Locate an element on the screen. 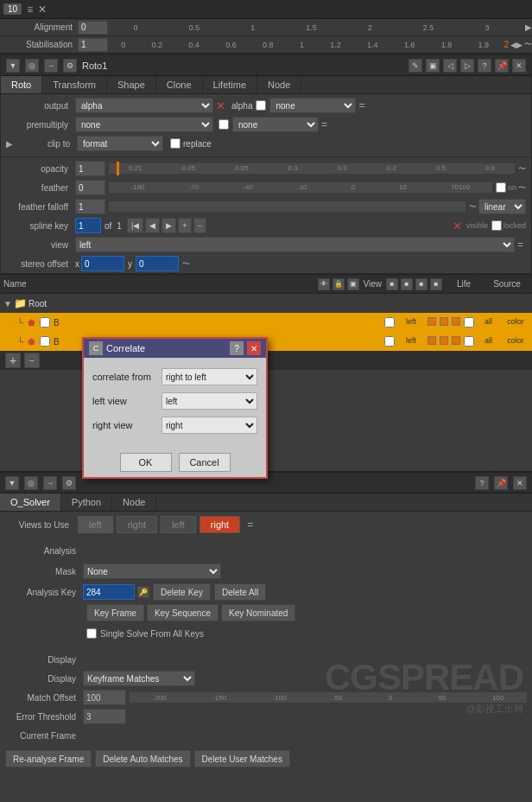 The image size is (532, 802). remove-row-btn: − is located at coordinates (32, 360).